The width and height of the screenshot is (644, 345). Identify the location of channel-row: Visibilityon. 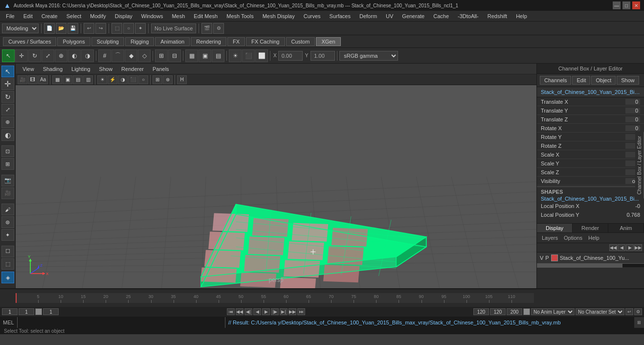
(591, 181).